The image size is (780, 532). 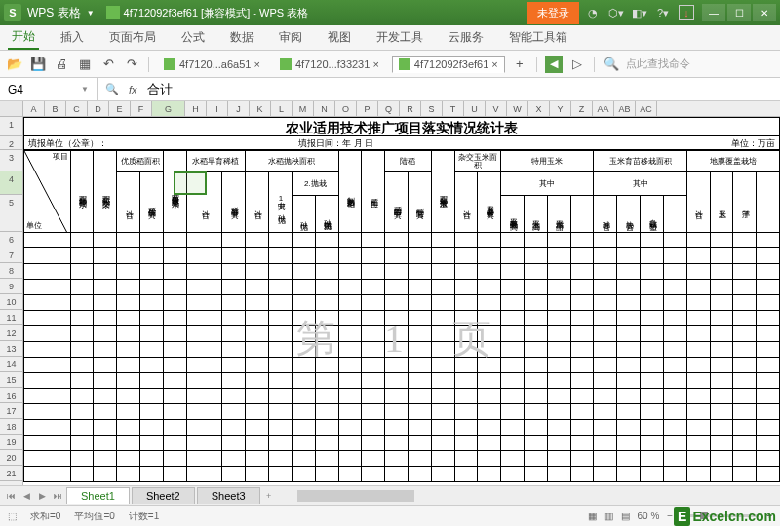 I want to click on zoom-level: 60 %, so click(x=649, y=516).